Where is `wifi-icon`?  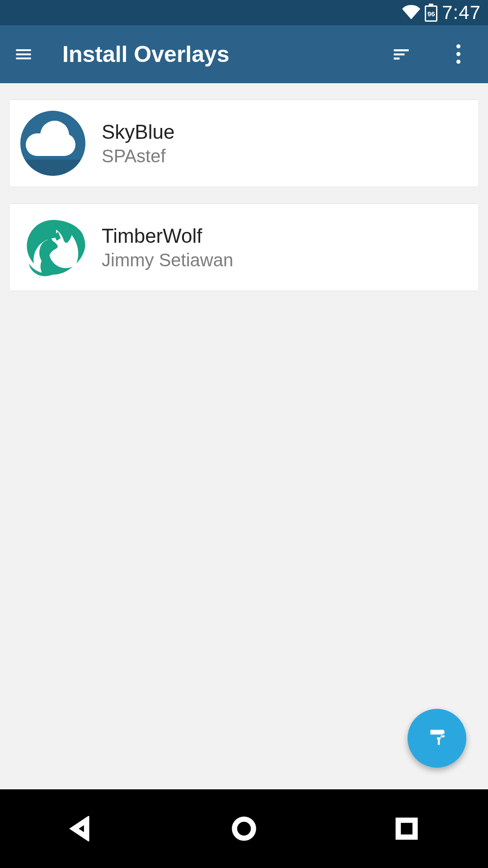
wifi-icon is located at coordinates (411, 13).